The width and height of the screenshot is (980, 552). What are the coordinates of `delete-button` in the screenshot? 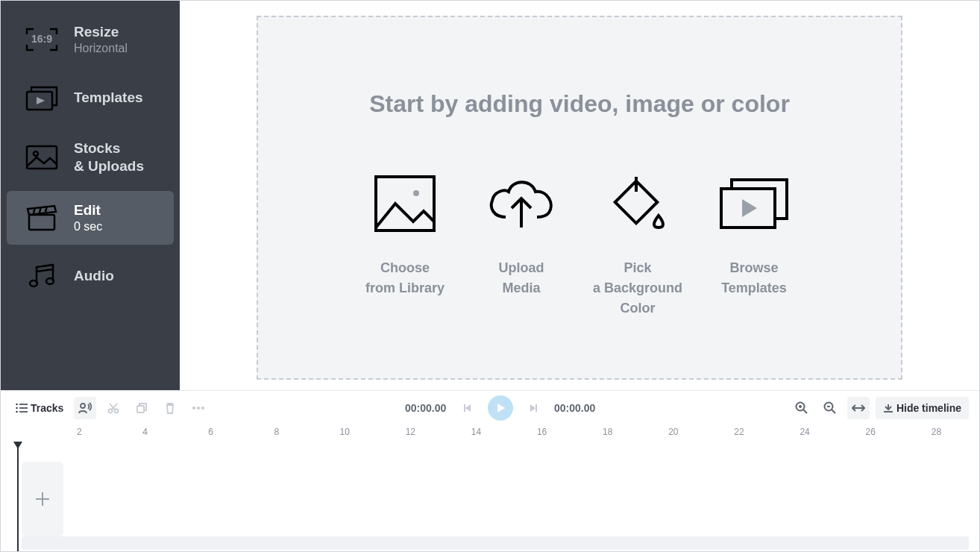 It's located at (170, 408).